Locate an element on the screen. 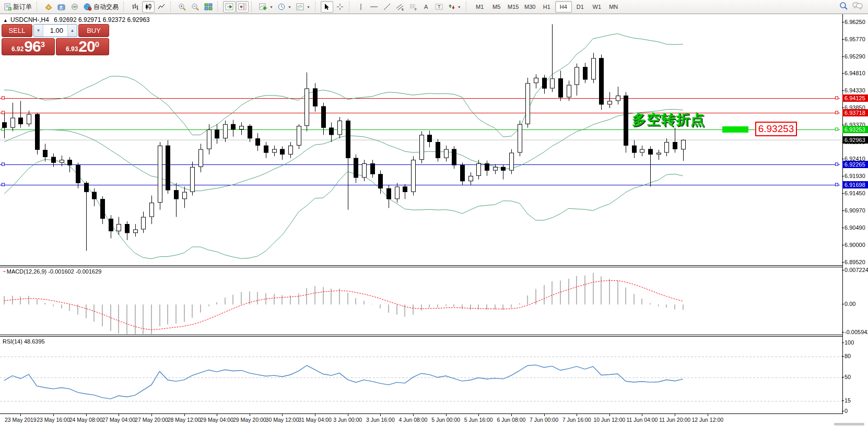  price-axis-label: 6.94330 is located at coordinates (855, 90).